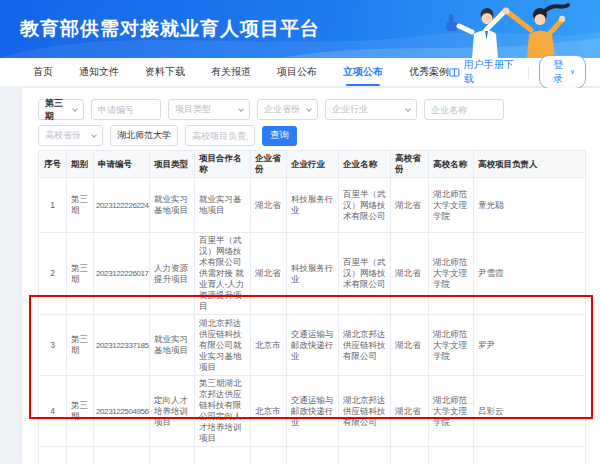 This screenshot has height=464, width=600. Describe the element at coordinates (126, 110) in the screenshot. I see `application-no-input` at that location.